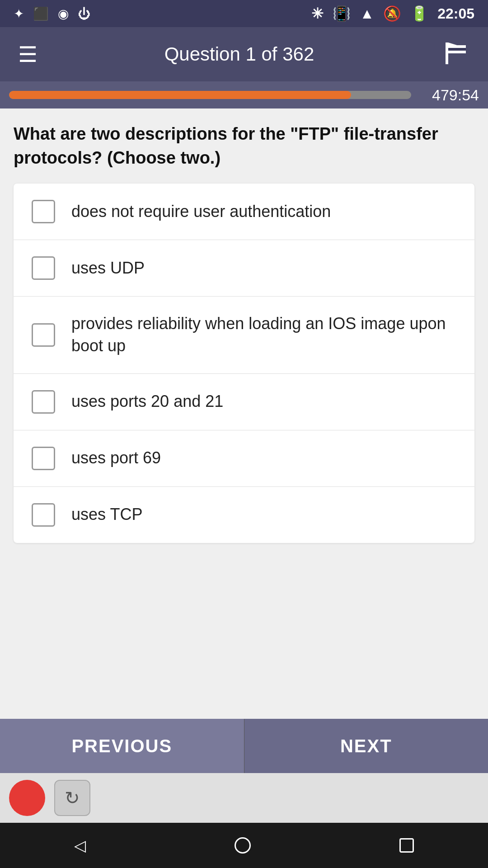  Describe the element at coordinates (19, 14) in the screenshot. I see `app-icon-1: ✦` at that location.